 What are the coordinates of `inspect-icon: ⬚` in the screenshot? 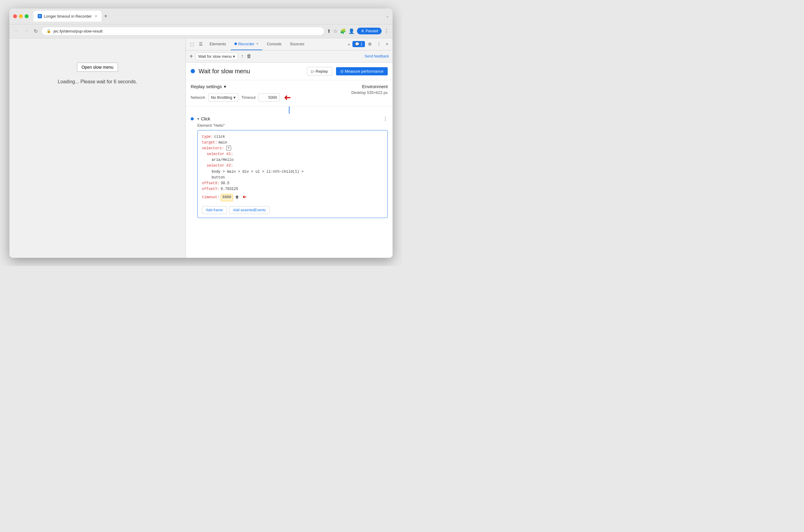 It's located at (192, 44).